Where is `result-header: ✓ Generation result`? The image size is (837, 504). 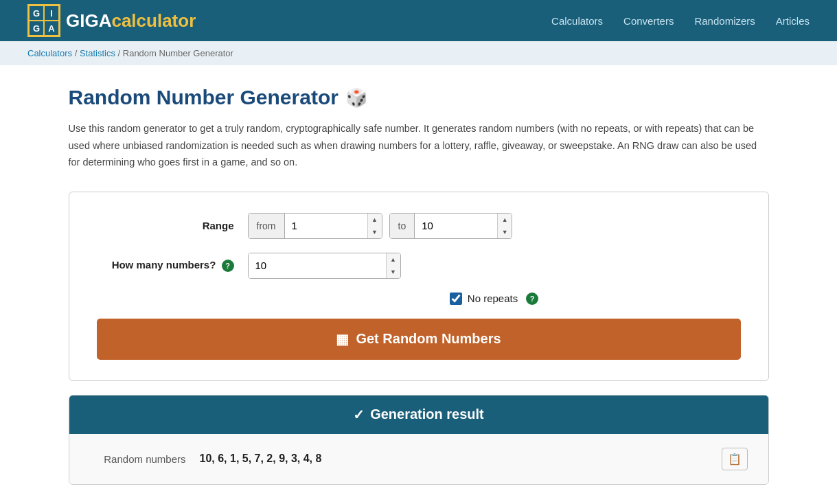
result-header: ✓ Generation result is located at coordinates (419, 415).